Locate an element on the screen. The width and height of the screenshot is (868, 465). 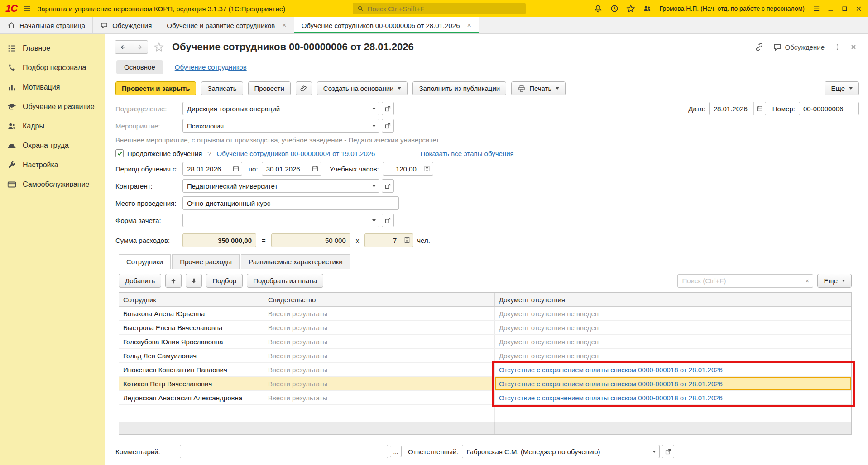
open-event-button is located at coordinates (388, 126).